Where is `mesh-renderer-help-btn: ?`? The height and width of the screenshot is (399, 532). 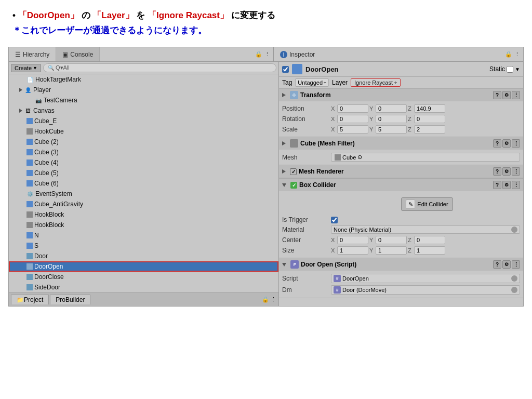
mesh-renderer-help-btn: ? is located at coordinates (497, 171).